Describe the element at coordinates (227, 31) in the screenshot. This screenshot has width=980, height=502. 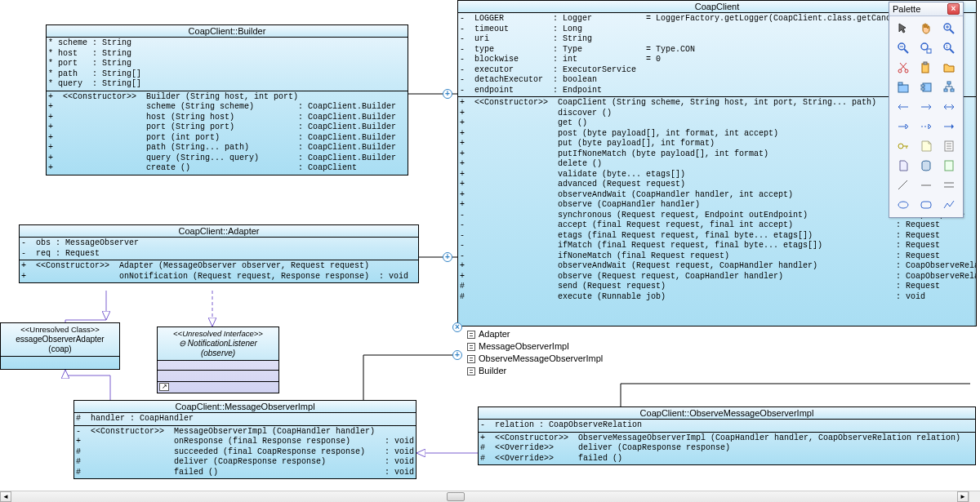
I see `class-title: CoapClient::Builder` at that location.